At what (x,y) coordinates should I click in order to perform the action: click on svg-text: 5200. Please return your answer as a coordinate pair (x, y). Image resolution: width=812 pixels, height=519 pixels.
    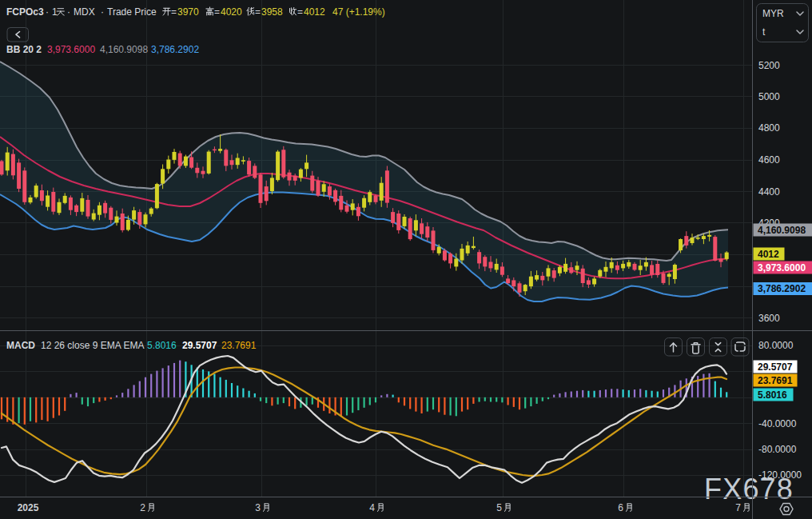
    Looking at the image, I should click on (769, 66).